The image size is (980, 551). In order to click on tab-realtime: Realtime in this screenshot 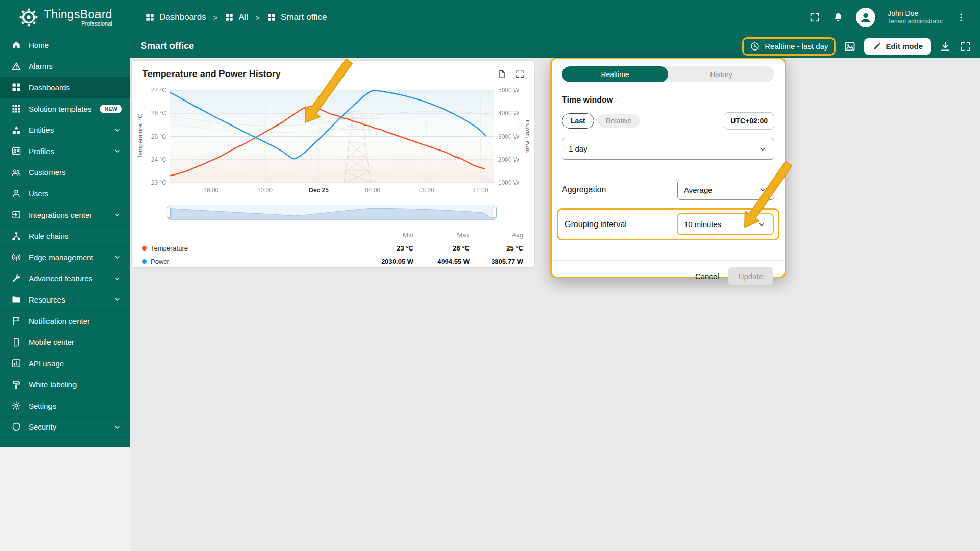, I will do `click(615, 74)`.